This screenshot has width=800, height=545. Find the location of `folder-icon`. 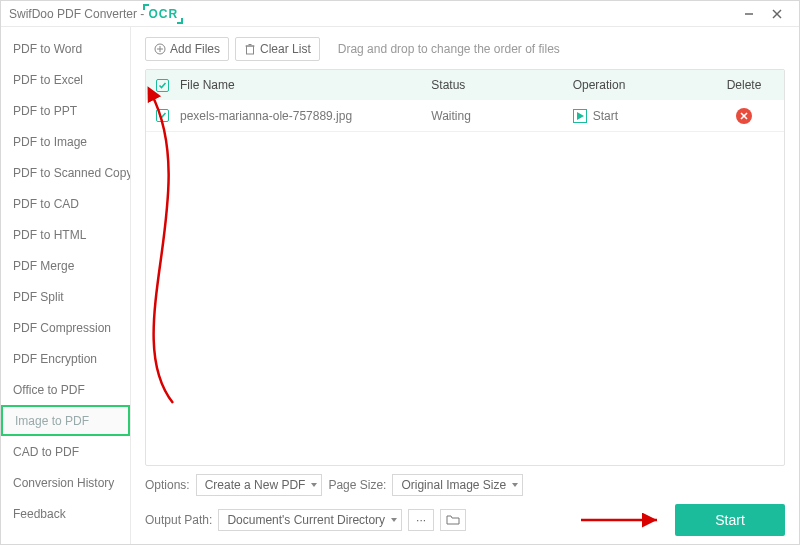

folder-icon is located at coordinates (453, 520).